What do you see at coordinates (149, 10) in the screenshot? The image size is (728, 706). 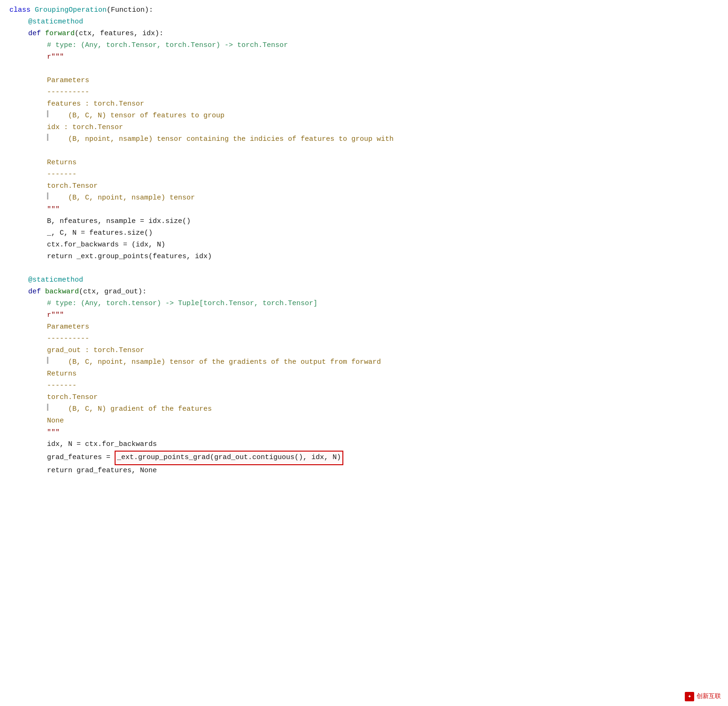 I see `code-token: ):` at bounding box center [149, 10].